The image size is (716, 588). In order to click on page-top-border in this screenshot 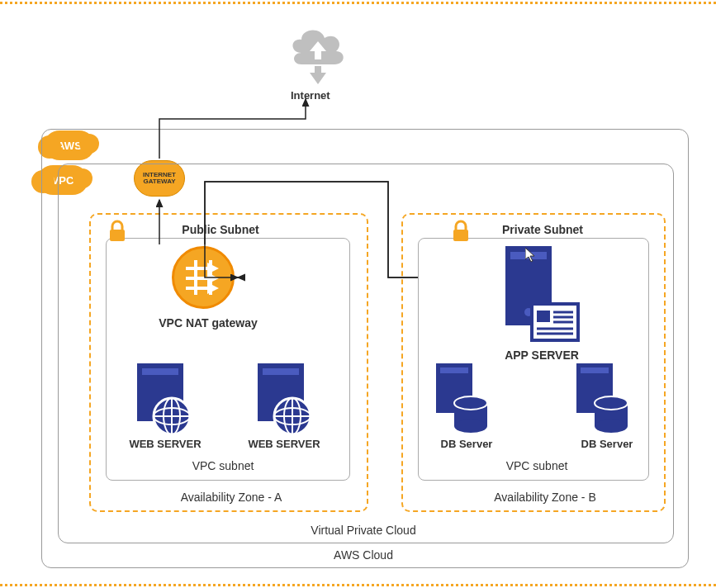, I will do `click(358, 3)`.